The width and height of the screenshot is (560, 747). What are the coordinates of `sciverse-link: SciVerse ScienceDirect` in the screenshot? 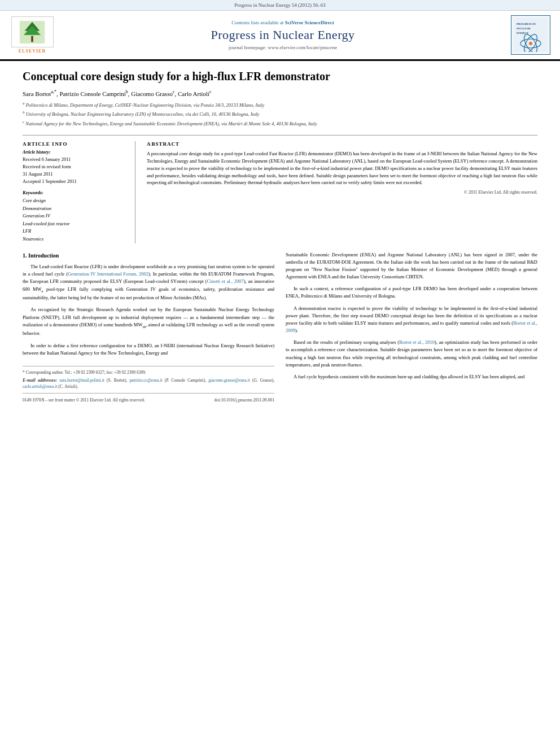 It's located at (309, 23).